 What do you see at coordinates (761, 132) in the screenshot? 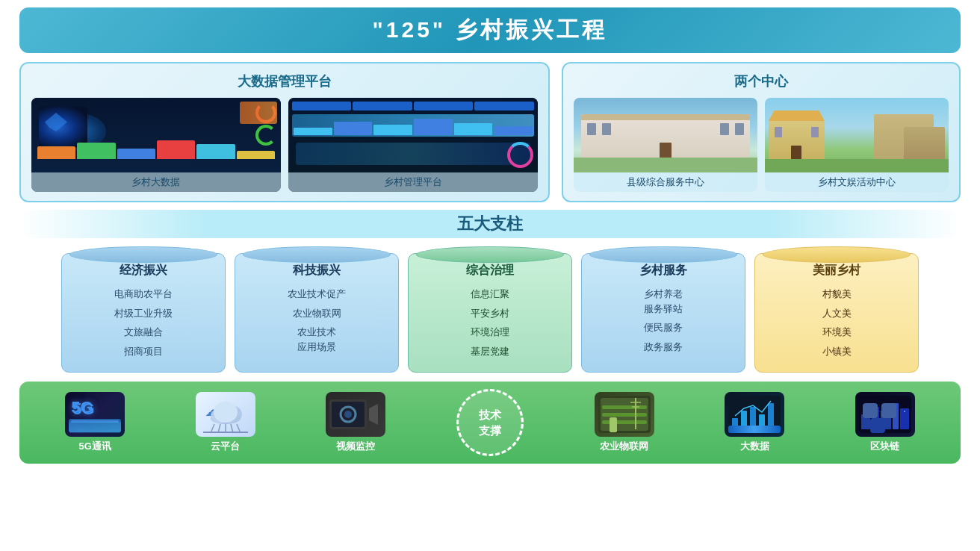
I see `two-centers-panel: 两个中心 县级综合服务中心` at bounding box center [761, 132].